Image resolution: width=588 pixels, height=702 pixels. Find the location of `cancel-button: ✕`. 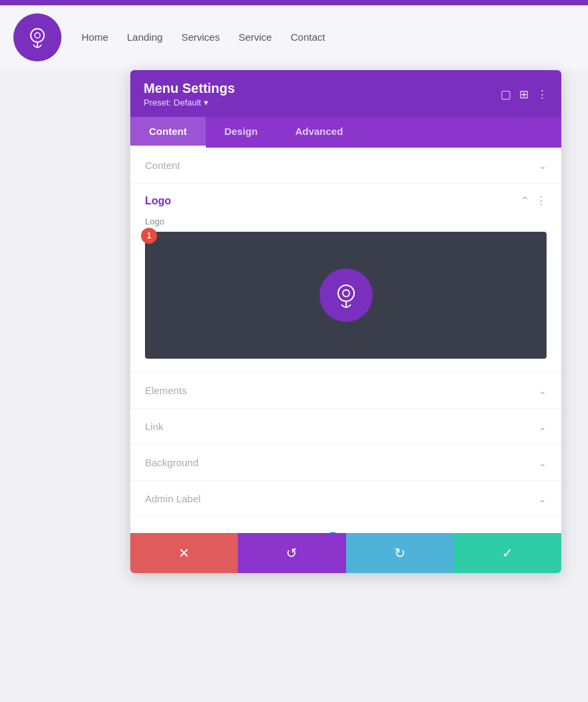

cancel-button: ✕ is located at coordinates (184, 553).